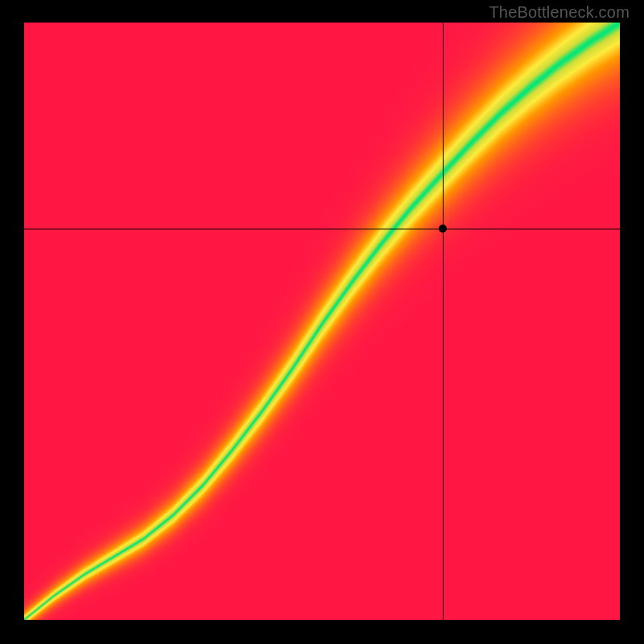 This screenshot has width=644, height=644. What do you see at coordinates (322, 229) in the screenshot?
I see `crosshair-horizontal` at bounding box center [322, 229].